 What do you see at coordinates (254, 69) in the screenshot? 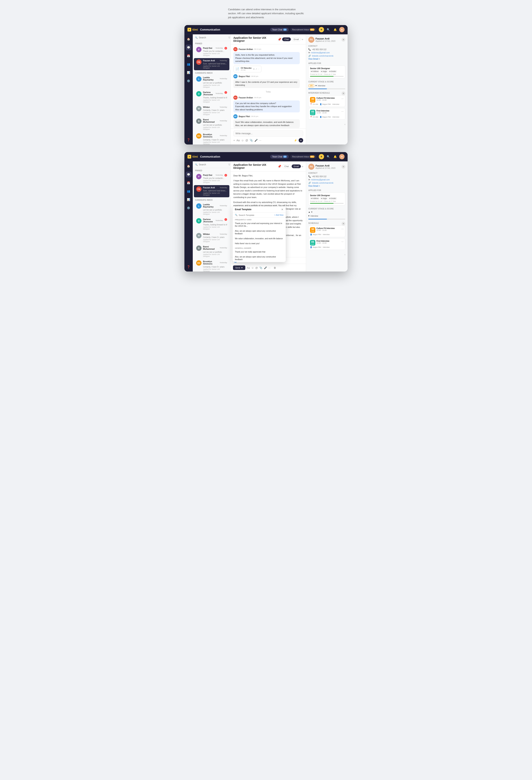
I see `download-icon: ⬇` at bounding box center [254, 69].